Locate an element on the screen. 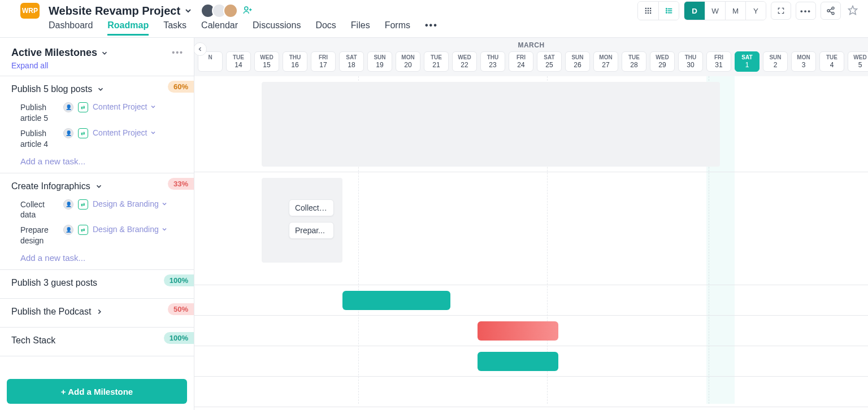 This screenshot has width=868, height=410. task-row: Collect data👤⇄Design & Branding is located at coordinates (97, 210).